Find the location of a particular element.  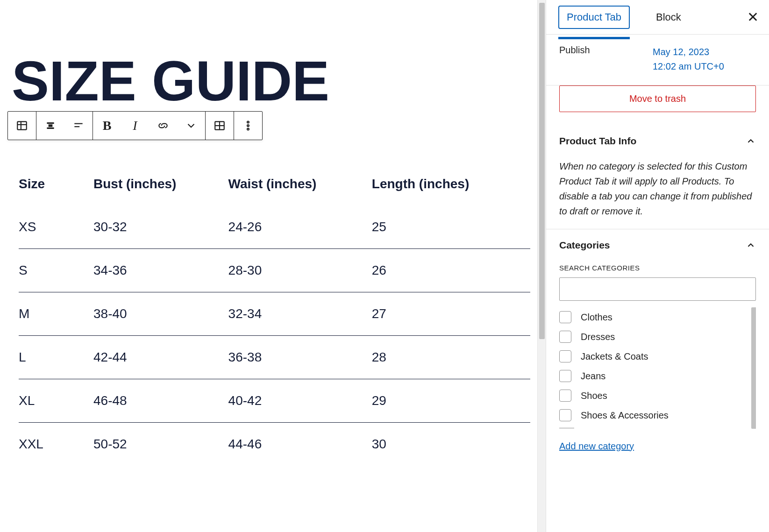

italic-button: I is located at coordinates (135, 126).